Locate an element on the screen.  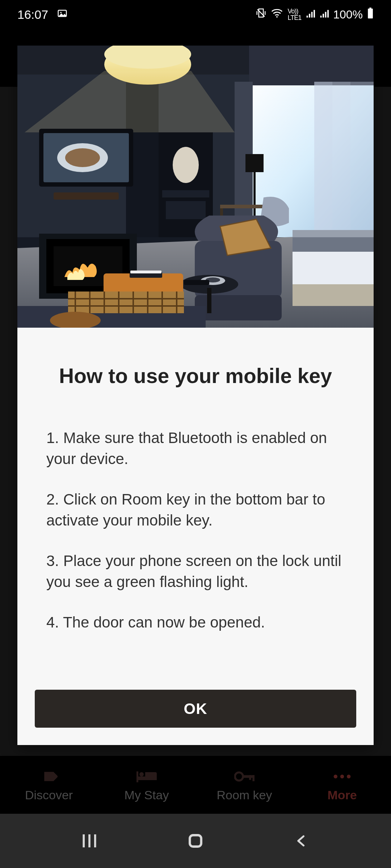
key-icon is located at coordinates (244, 776).